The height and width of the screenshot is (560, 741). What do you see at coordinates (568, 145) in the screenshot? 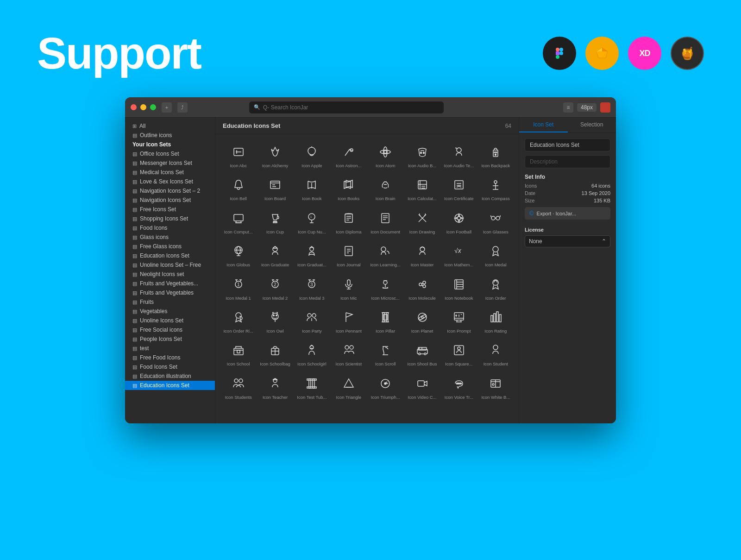
I see `set-name-field: Education Icons Set` at bounding box center [568, 145].